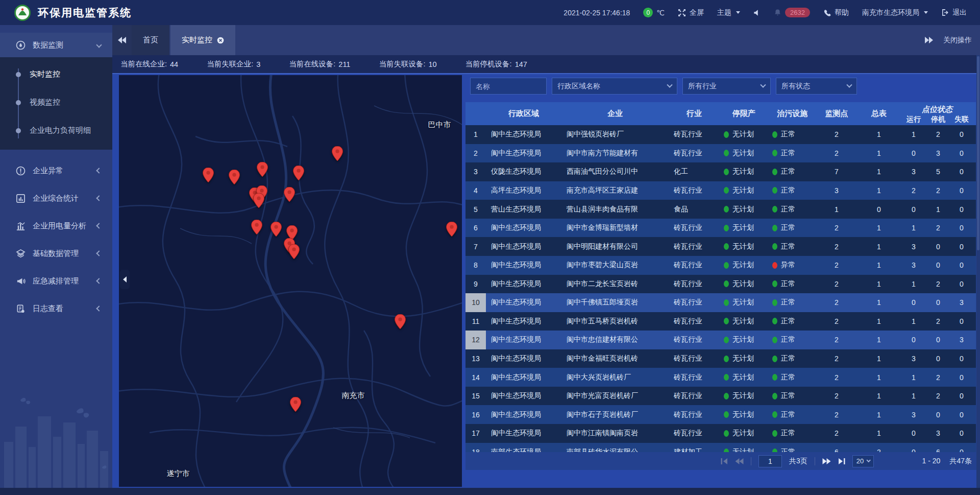  Describe the element at coordinates (721, 396) in the screenshot. I see `table-row-15: 15阆中生态环境局阆中市光富页岩机砖厂砖瓦行业无计划正常21120` at that location.